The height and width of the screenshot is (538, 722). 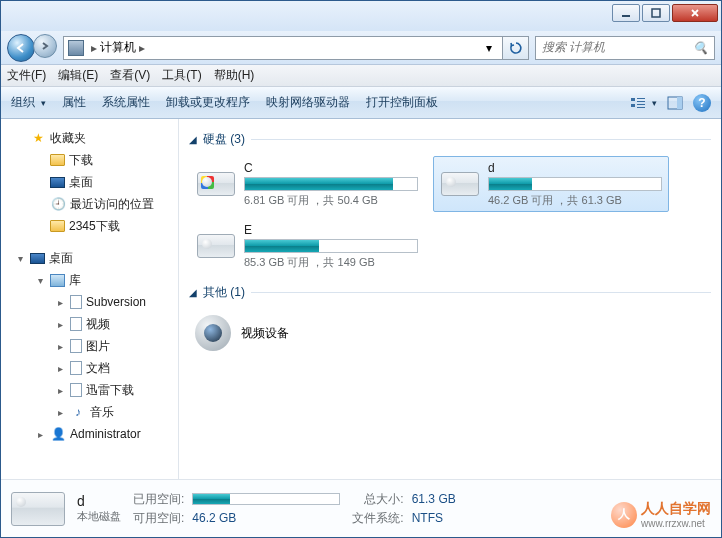 What do you see at coordinates (90, 346) in the screenshot?
I see `sidebar-item: ▸图片` at bounding box center [90, 346].